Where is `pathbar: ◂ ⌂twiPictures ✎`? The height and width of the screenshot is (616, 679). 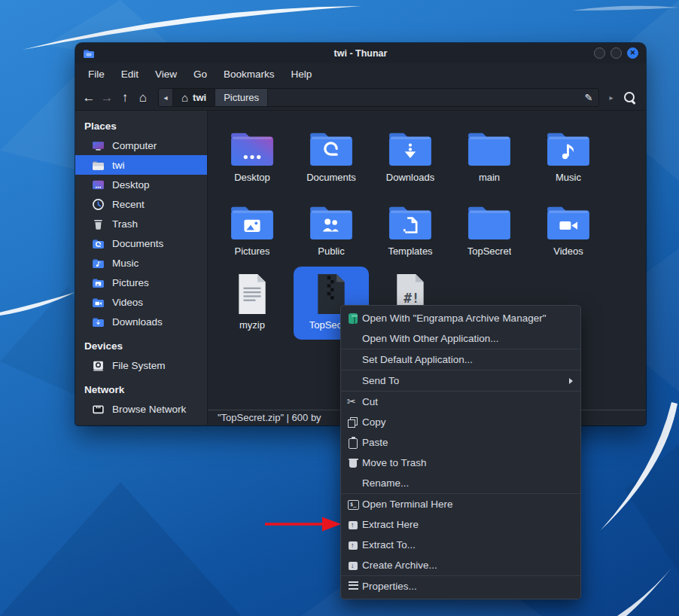
pathbar: ◂ ⌂twiPictures ✎ is located at coordinates (379, 98).